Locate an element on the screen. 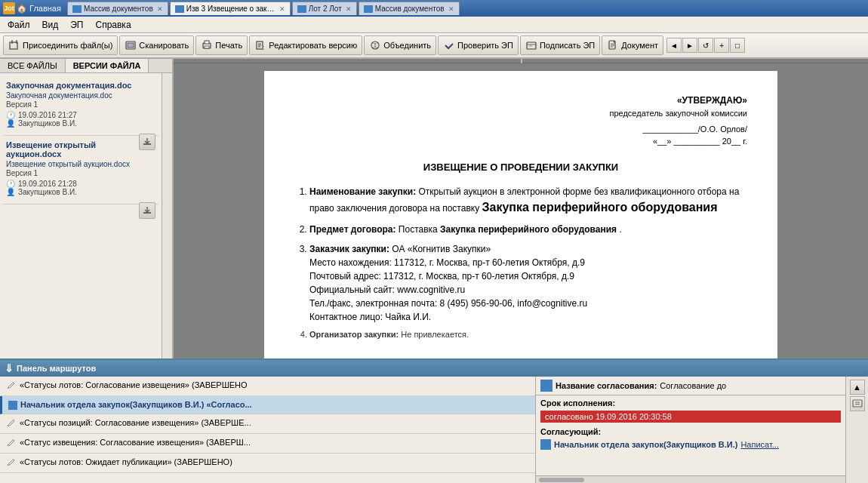 This screenshot has height=483, width=868. file-item-izveshenie: Извещение открытый аукцион.docx Извещени… is located at coordinates (81, 171).